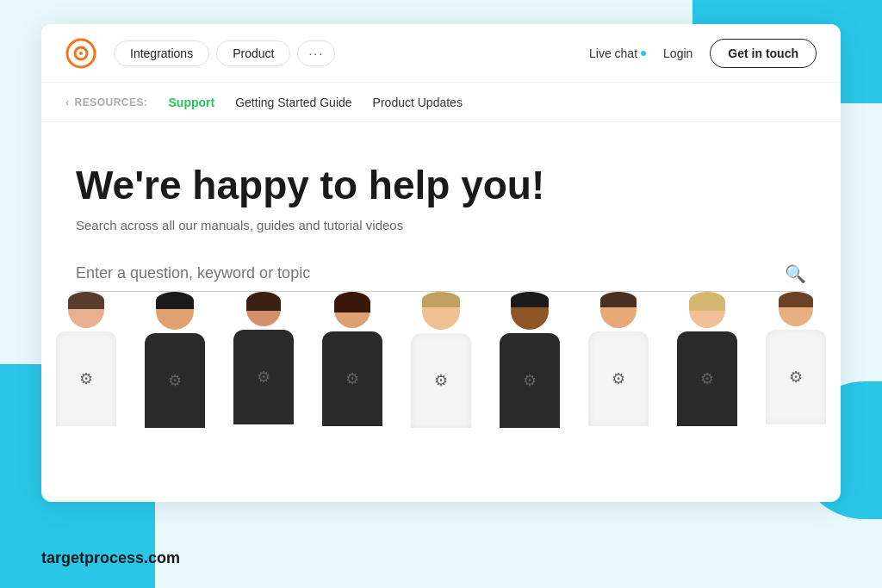 Image resolution: width=882 pixels, height=588 pixels. I want to click on nav-buttons: Integrations Product ···, so click(351, 53).